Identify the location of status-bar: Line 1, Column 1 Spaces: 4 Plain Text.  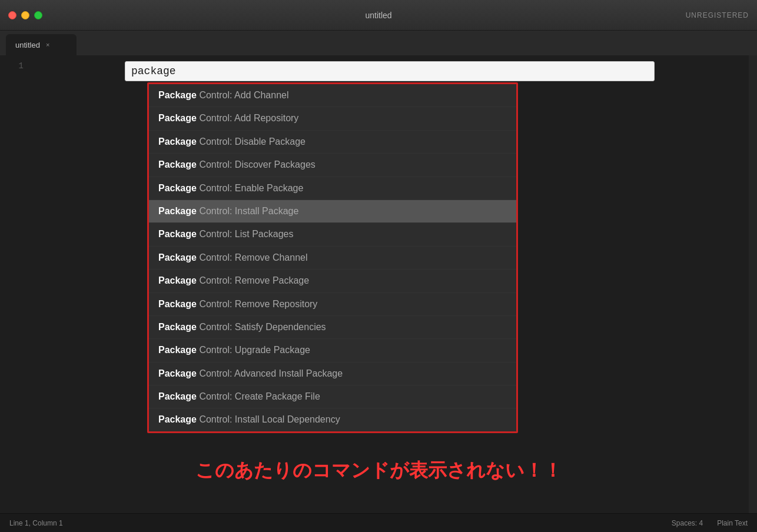
(378, 523).